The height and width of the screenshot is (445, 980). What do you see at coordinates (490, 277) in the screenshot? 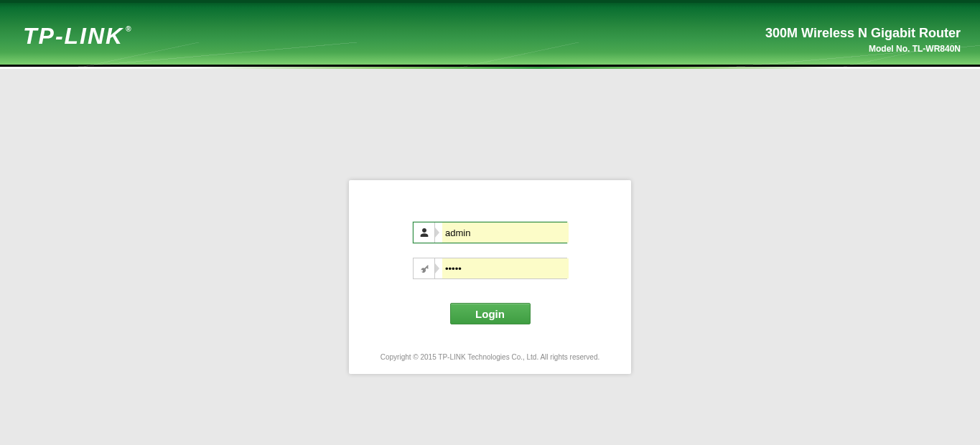
I see `login-panel: Login Copyright © 2015 TP-LINK Technolog…` at bounding box center [490, 277].